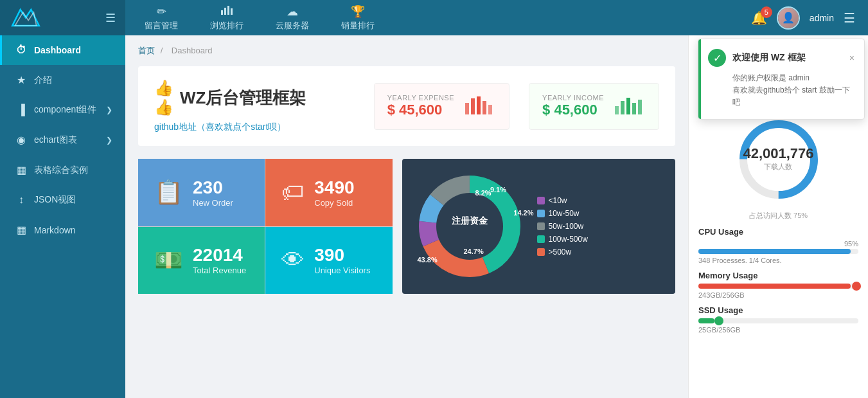 The width and height of the screenshot is (868, 398). What do you see at coordinates (594, 107) in the screenshot?
I see `income-card: YEARLY INCOME $ 45,600` at bounding box center [594, 107].